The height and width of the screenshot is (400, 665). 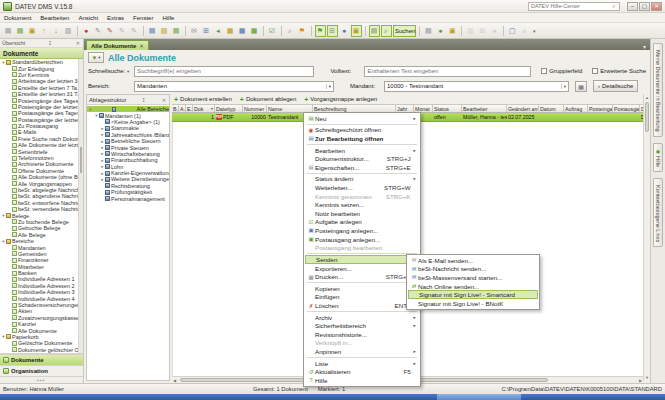 I want to click on column-header: Bearbeiter, so click(x=484, y=108).